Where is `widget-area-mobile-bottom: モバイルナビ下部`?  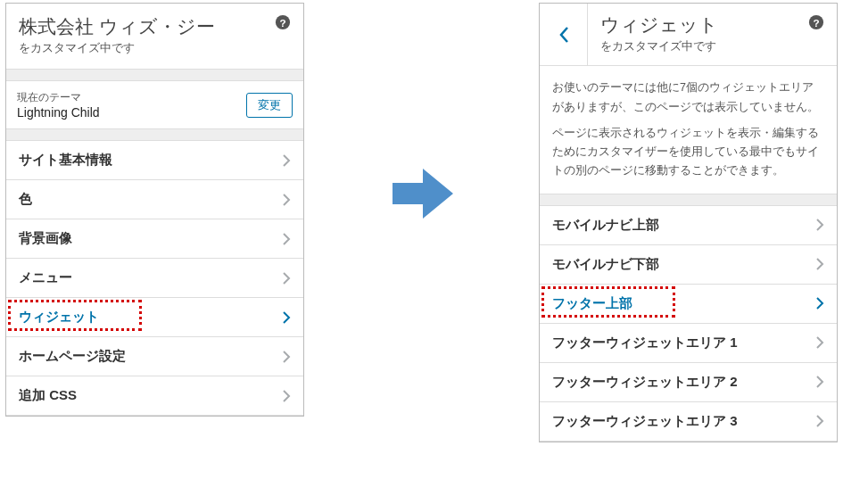
widget-area-mobile-bottom: モバイルナビ下部 is located at coordinates (689, 265).